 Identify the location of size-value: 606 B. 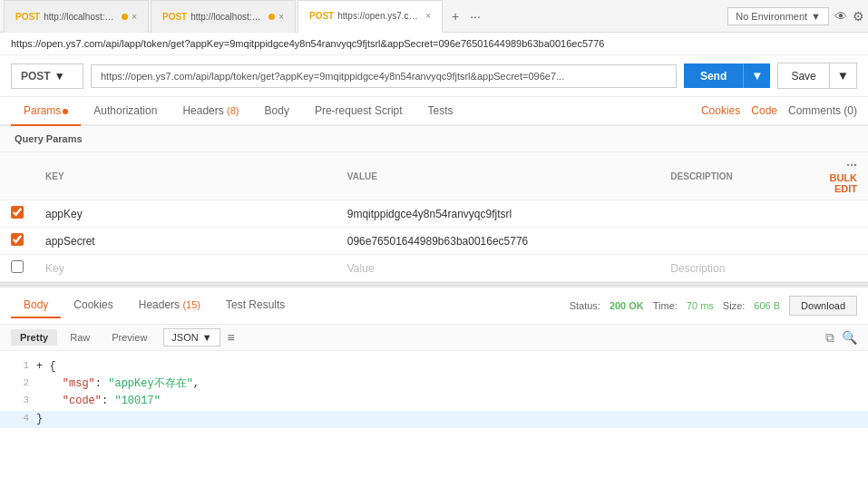
(767, 306).